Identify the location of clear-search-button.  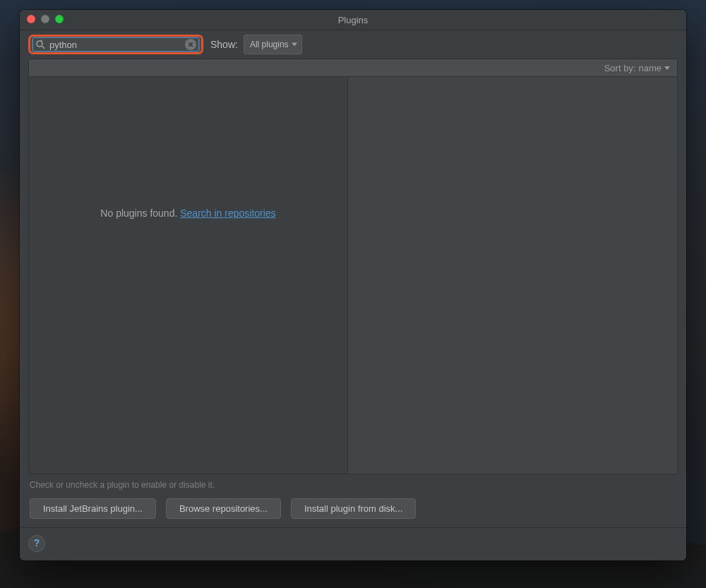
(191, 44).